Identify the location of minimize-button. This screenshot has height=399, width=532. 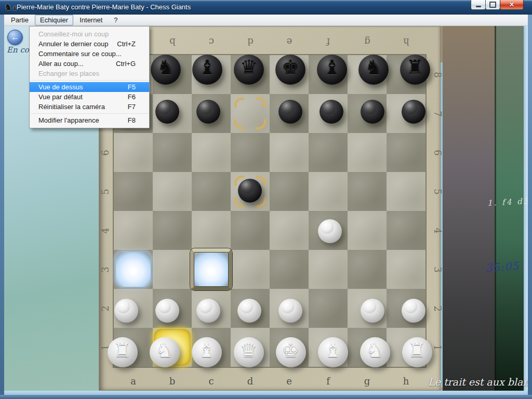
(478, 5).